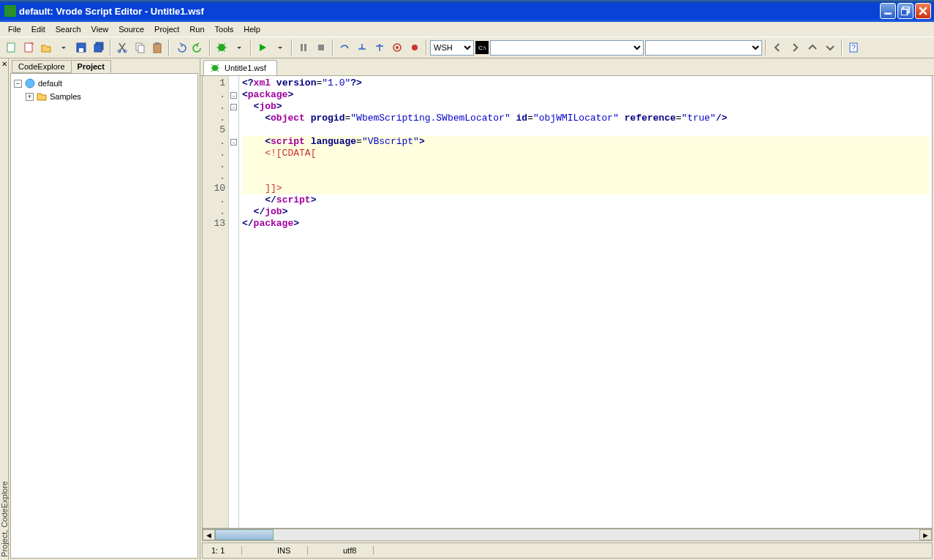 This screenshot has width=934, height=560. I want to click on new-type-button, so click(29, 48).